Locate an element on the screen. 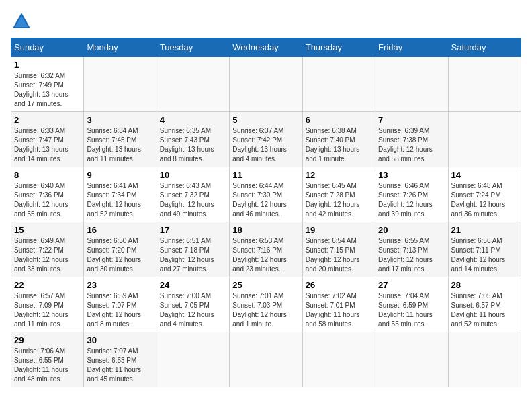  day-header-wednesday: Wednesday is located at coordinates (266, 48).